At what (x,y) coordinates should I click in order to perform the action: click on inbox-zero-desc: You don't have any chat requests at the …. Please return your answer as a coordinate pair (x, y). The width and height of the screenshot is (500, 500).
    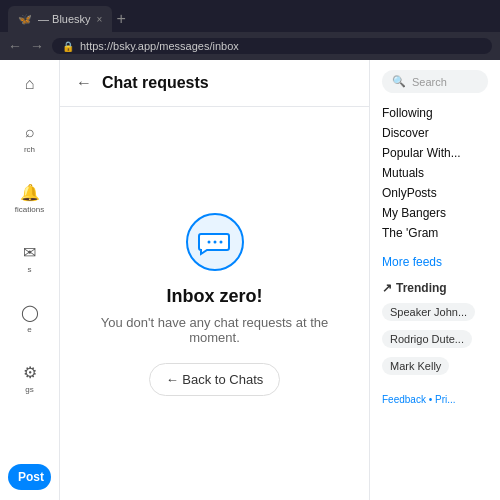
    Looking at the image, I should click on (214, 330).